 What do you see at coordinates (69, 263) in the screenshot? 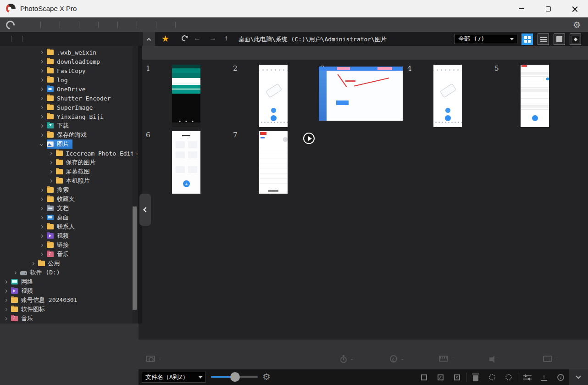
I see `sidebar-tree-item: 公用` at bounding box center [69, 263].